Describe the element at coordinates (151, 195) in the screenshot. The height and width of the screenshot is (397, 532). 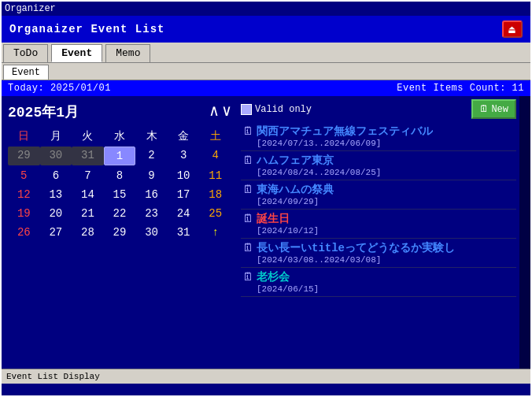
I see `cal-day: 16` at that location.